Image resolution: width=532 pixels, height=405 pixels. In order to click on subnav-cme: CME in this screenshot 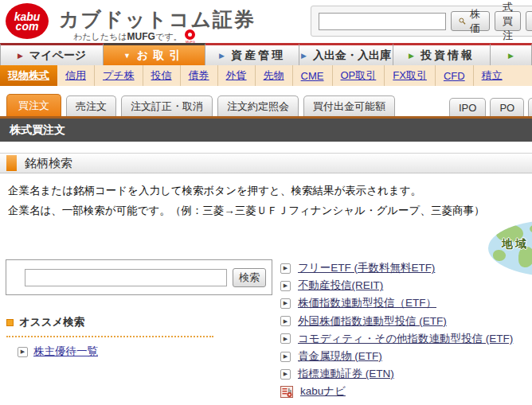, I will do `click(313, 76)`.